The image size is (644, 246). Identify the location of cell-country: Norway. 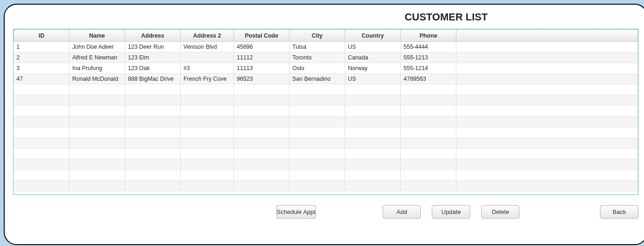
(373, 69).